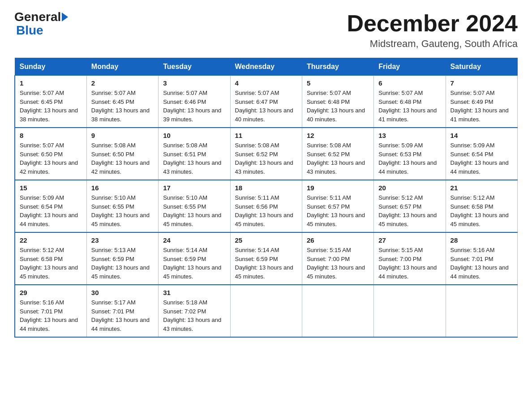 This screenshot has width=532, height=411. What do you see at coordinates (266, 311) in the screenshot?
I see `week-row-5: 29 Sunrise: 5:16 AM Sunset: 7:01 PM Dayl…` at bounding box center [266, 311].